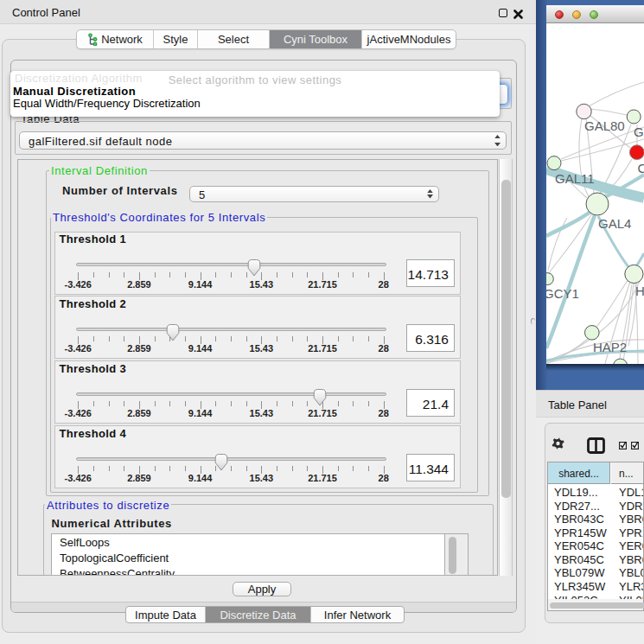  Describe the element at coordinates (641, 168) in the screenshot. I see `svg-text: C` at that location.